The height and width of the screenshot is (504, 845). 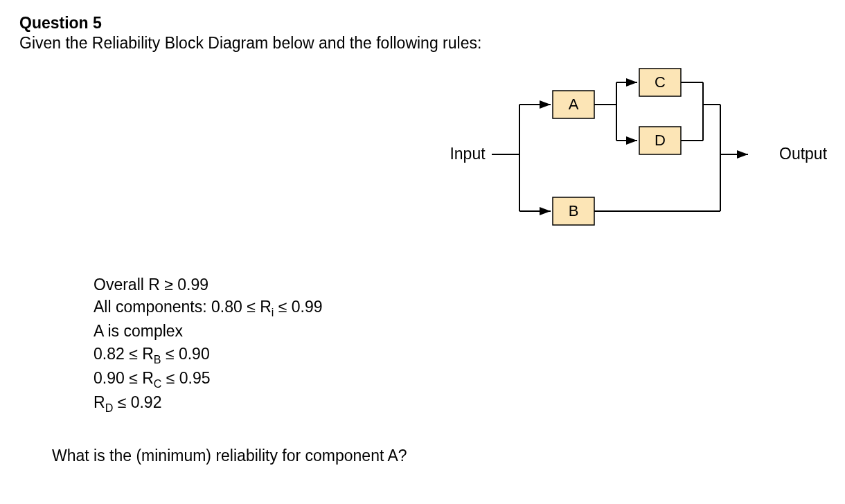 I want to click on question-title: Question 5, so click(x=423, y=24).